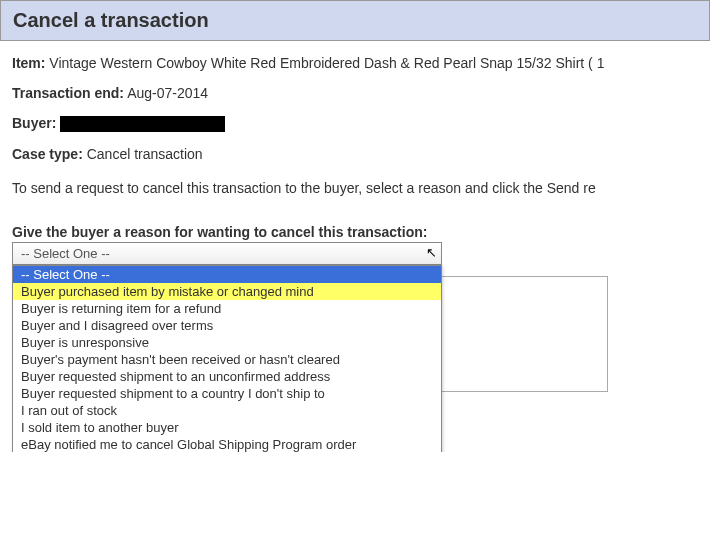 This screenshot has width=710, height=559. What do you see at coordinates (432, 252) in the screenshot?
I see `cursor-icon: ↖` at bounding box center [432, 252].